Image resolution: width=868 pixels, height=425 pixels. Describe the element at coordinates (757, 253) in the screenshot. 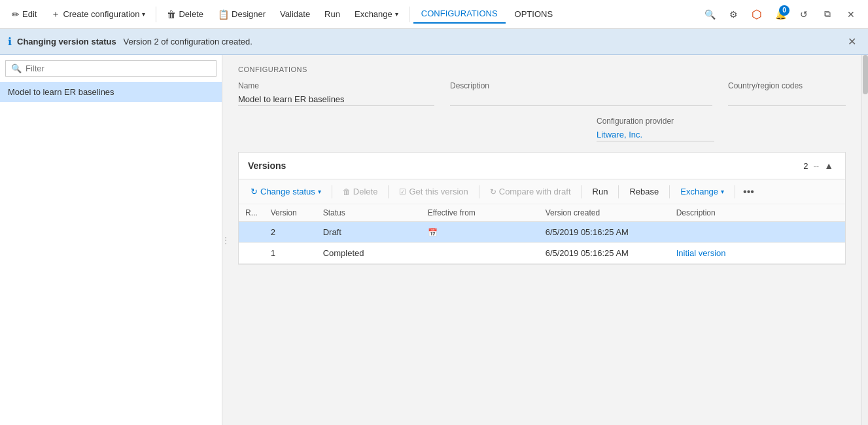

I see `cell-description: Initial version` at that location.